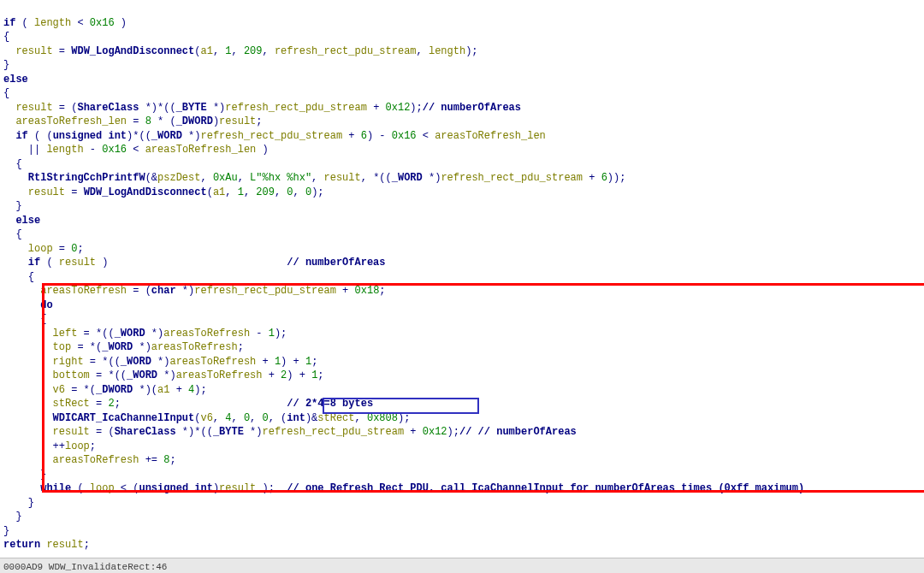  What do you see at coordinates (86, 567) in the screenshot?
I see `status-address: 0000AD9 WDW_InvalidateRect:46` at bounding box center [86, 567].